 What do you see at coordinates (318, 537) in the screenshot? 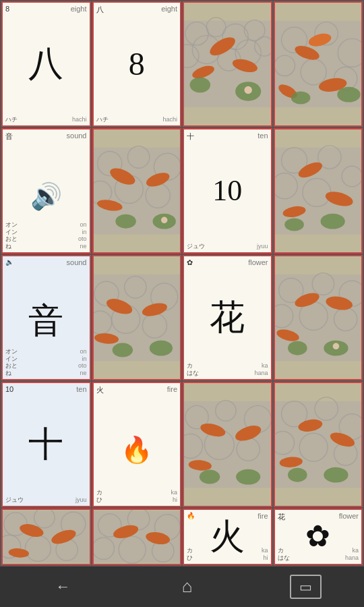
I see `tile-flower-symbol: 花 flower ✿ カはな kahana` at bounding box center [318, 537].